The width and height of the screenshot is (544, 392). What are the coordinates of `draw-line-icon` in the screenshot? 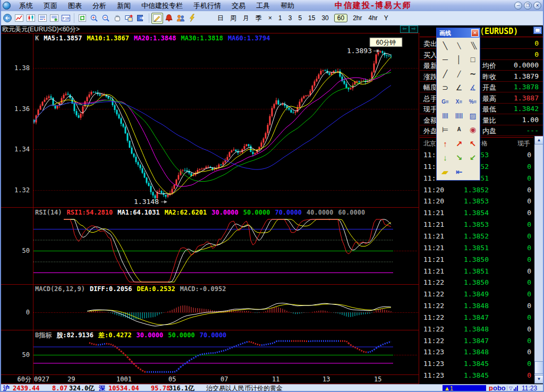 It's located at (157, 18).